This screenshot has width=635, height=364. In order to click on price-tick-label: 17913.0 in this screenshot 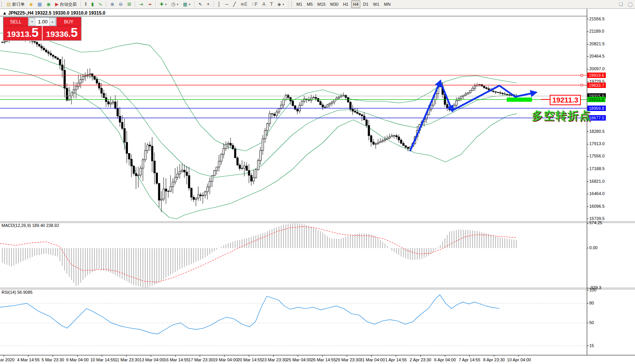, I will do `click(597, 144)`.